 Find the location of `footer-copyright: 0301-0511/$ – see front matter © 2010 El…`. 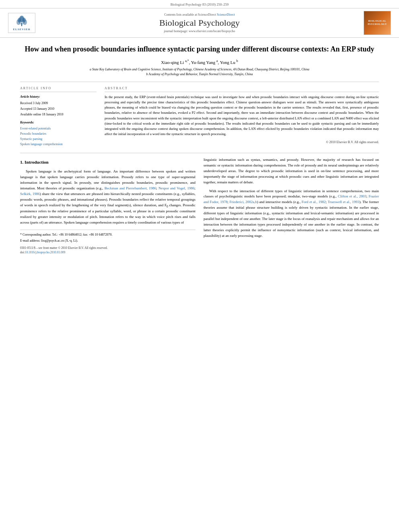

footer-copyright: 0301-0511/$ – see front matter © 2010 El… is located at coordinates (108, 248).